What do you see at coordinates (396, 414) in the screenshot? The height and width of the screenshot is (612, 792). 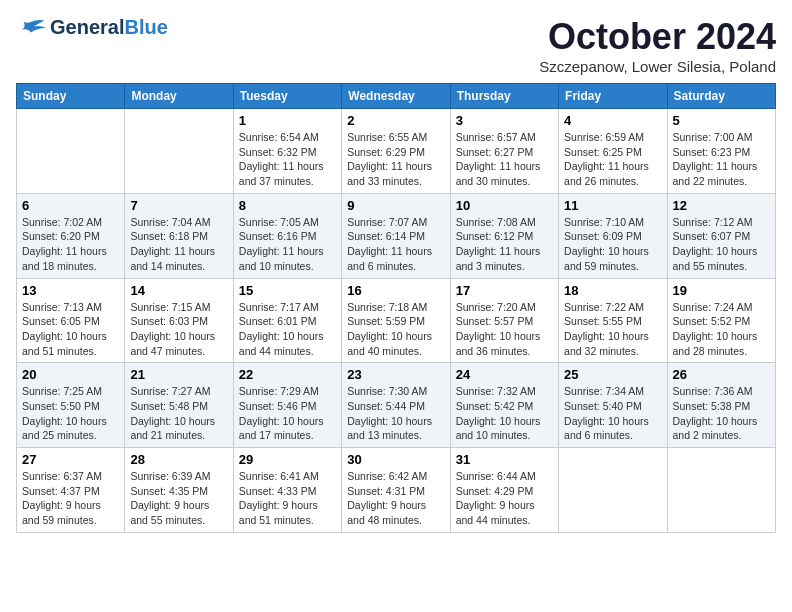 I see `day-info: Sunrise: 7:30 AM Sunset: 5:44 PM Dayligh…` at bounding box center [396, 414].